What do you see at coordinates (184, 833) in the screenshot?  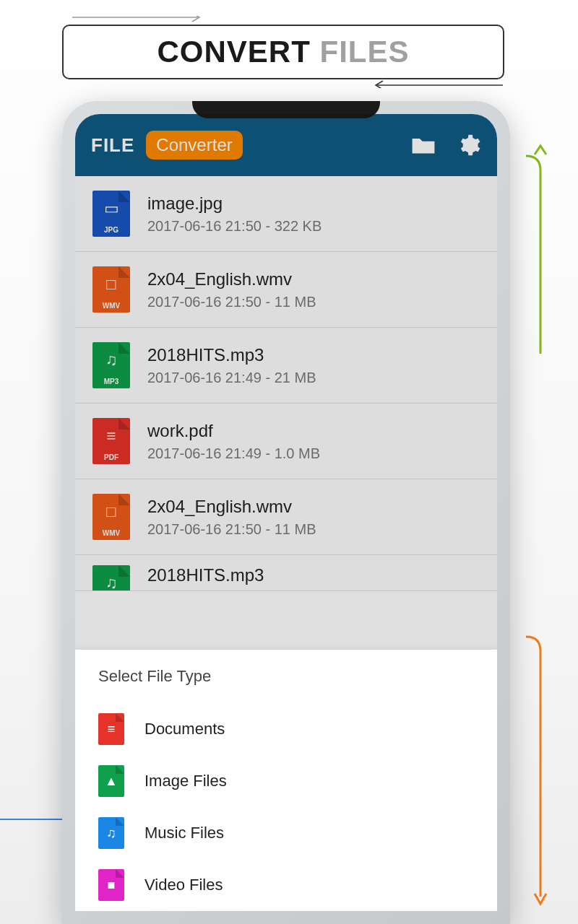 I see `type-label: Music Files` at bounding box center [184, 833].